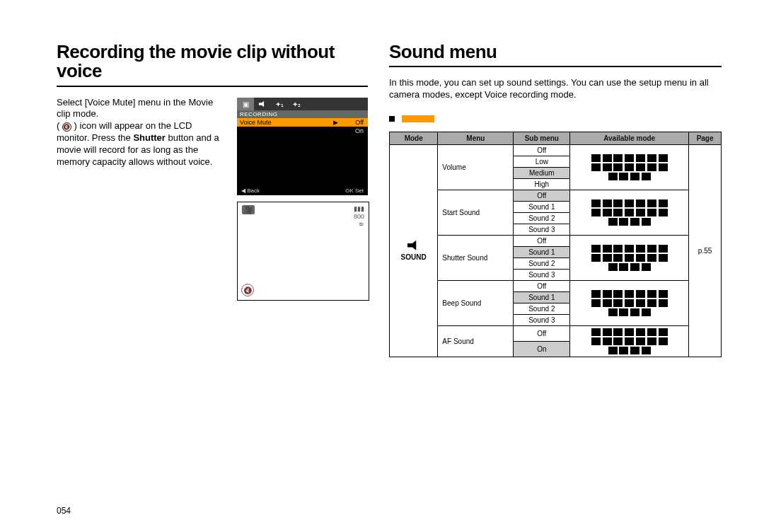  I want to click on battery-icon: ▮▮▮, so click(359, 209).